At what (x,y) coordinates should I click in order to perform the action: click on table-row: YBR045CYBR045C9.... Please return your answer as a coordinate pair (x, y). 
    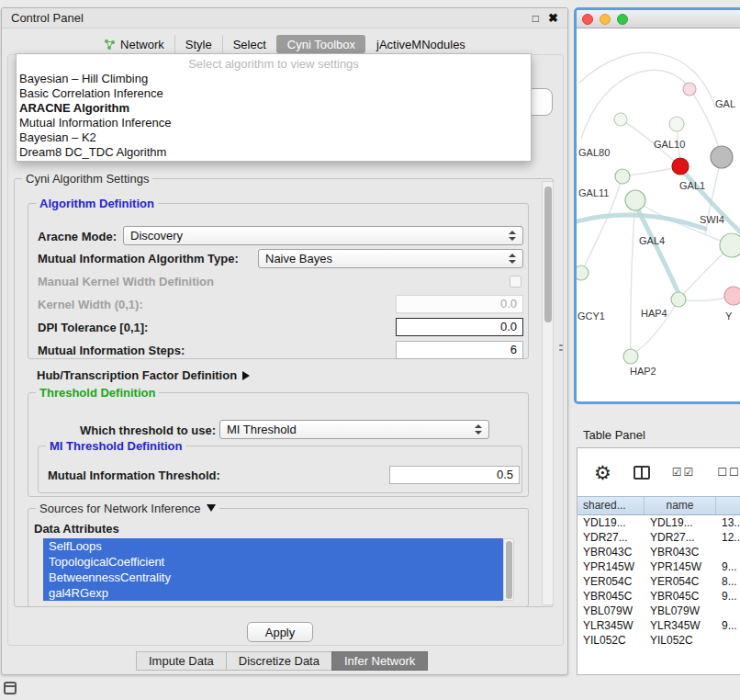
    Looking at the image, I should click on (659, 596).